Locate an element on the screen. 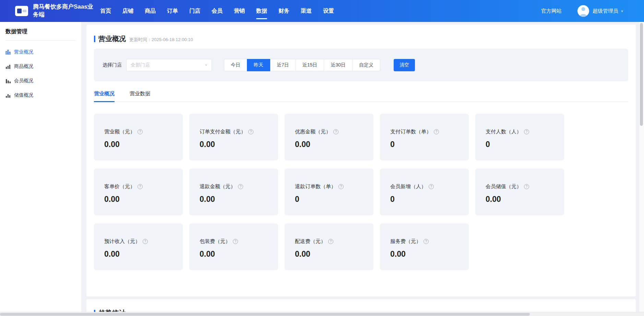  app-logo is located at coordinates (22, 11).